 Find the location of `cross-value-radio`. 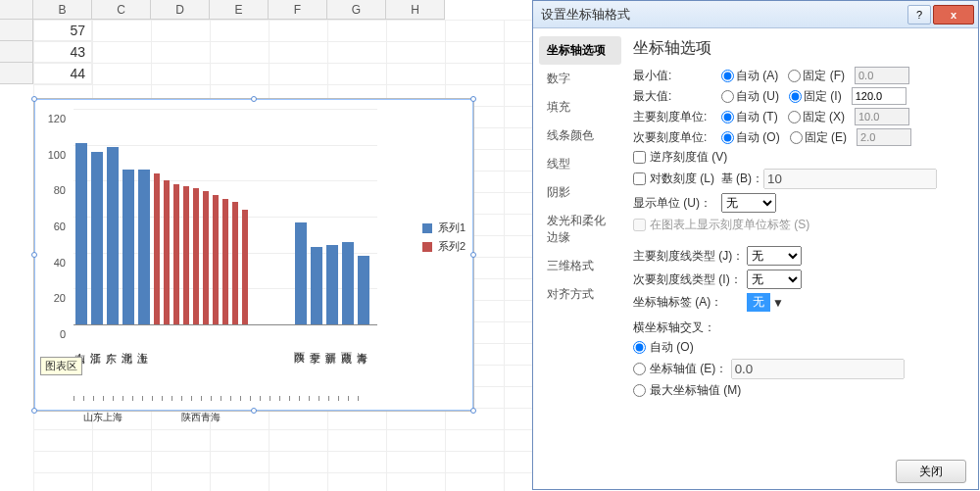

cross-value-radio is located at coordinates (639, 368).